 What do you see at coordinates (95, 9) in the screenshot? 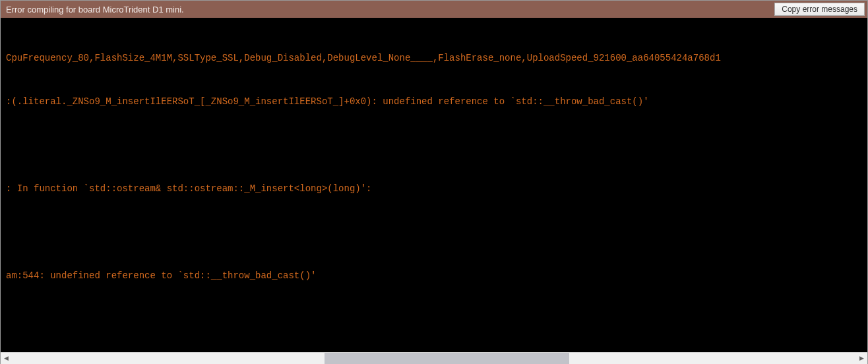
I see `error-title: Error compiling for board MicroTrident D…` at bounding box center [95, 9].